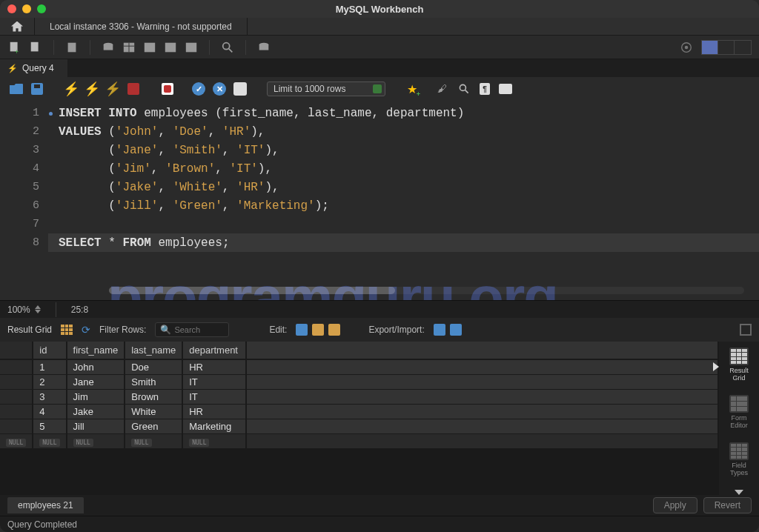  What do you see at coordinates (71, 89) in the screenshot?
I see `execute-button: ⚡` at bounding box center [71, 89].